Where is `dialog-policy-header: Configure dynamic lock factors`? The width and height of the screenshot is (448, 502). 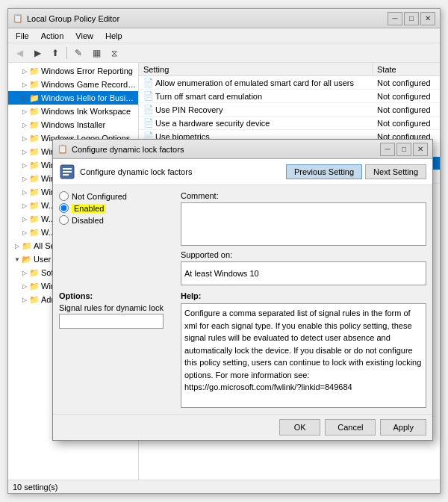 dialog-policy-header: Configure dynamic lock factors is located at coordinates (125, 172).